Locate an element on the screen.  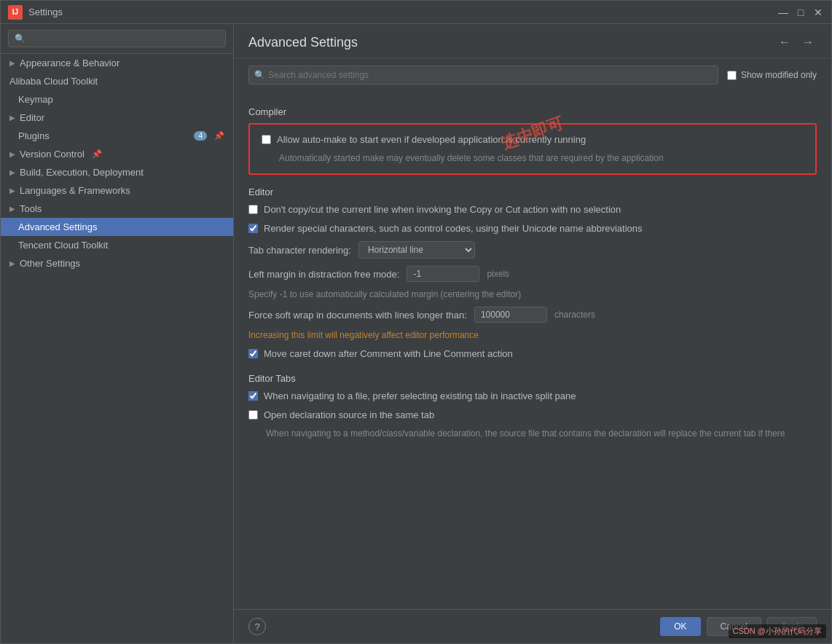
show-modified-checkbox is located at coordinates (731, 76).